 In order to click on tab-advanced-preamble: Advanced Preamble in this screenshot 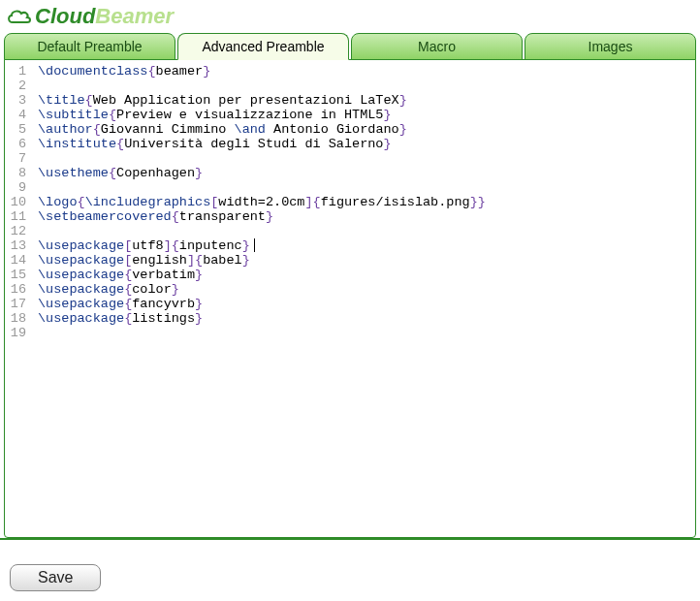, I will do `click(264, 47)`.